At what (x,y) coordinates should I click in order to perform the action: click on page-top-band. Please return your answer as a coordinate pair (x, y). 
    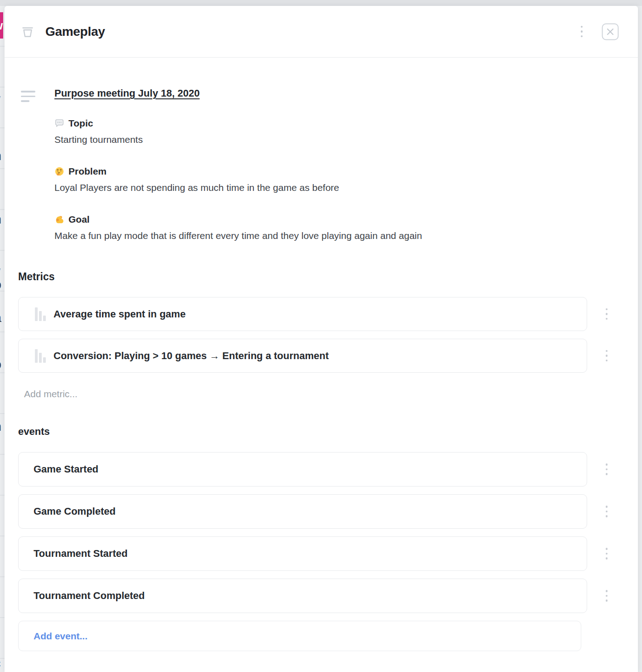
    Looking at the image, I should click on (321, 3).